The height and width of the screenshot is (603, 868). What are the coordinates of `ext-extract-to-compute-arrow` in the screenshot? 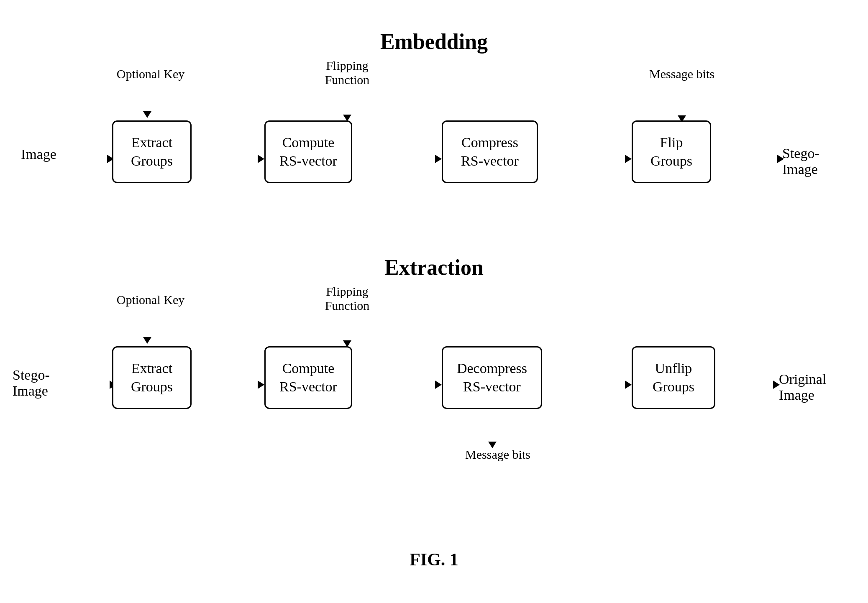 It's located at (226, 386).